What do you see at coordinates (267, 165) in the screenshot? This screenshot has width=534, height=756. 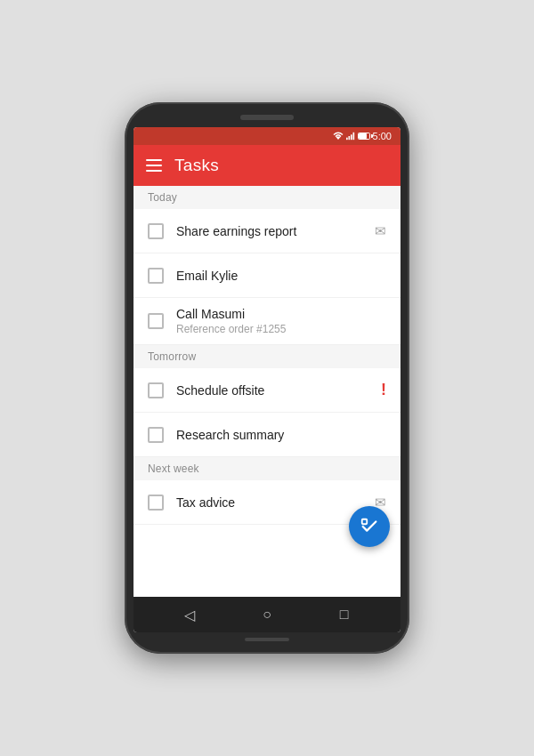 I see `app-bar: Tasks` at bounding box center [267, 165].